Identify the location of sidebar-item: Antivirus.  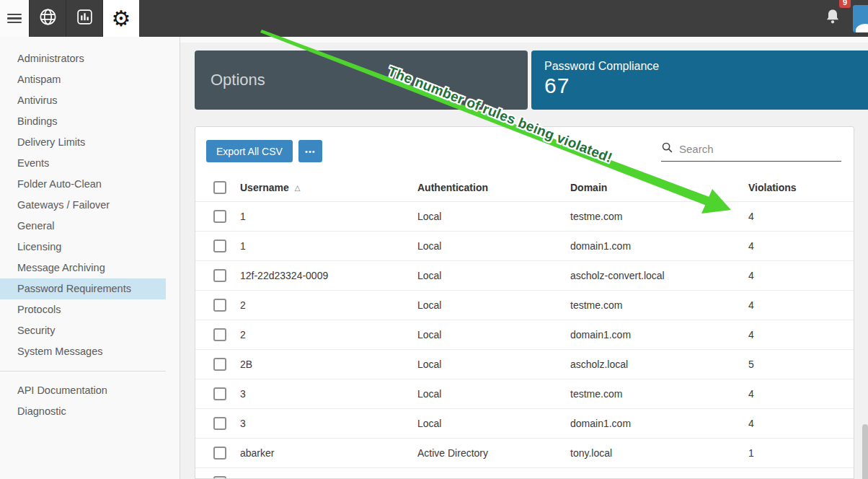
(83, 101).